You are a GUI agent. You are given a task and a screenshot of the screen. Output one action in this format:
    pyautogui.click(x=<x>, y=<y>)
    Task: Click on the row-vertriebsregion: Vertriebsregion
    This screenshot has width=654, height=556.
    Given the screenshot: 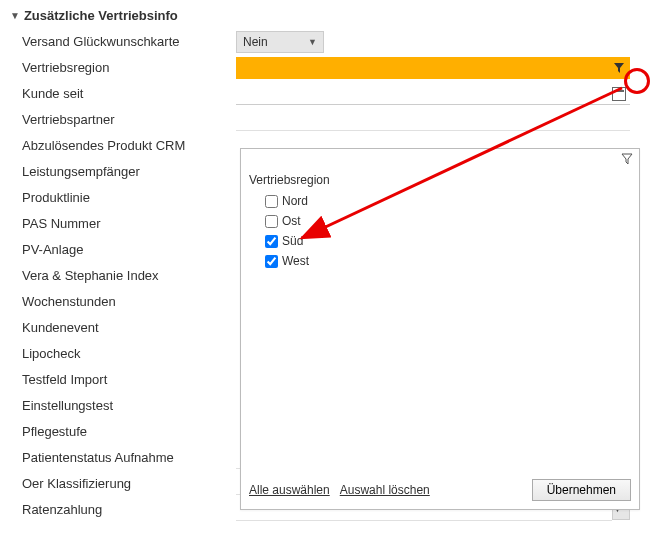 What is the action you would take?
    pyautogui.click(x=327, y=68)
    